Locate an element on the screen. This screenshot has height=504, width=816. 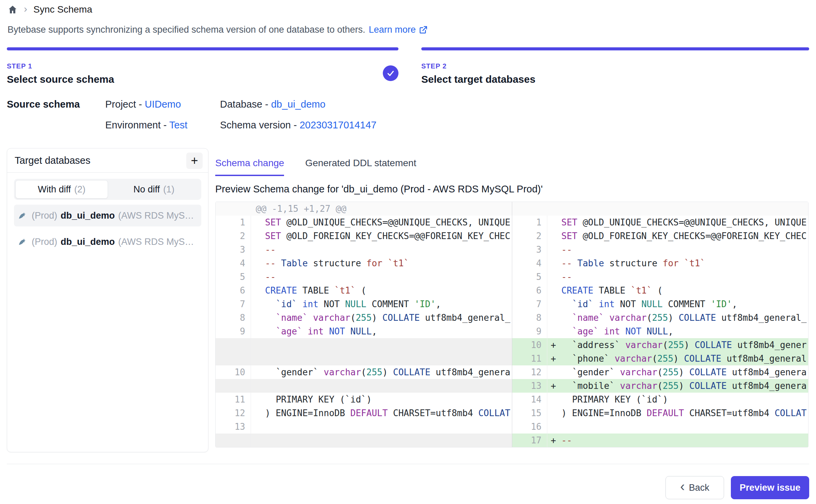
step-2: STEP 2 Select target databases is located at coordinates (478, 74).